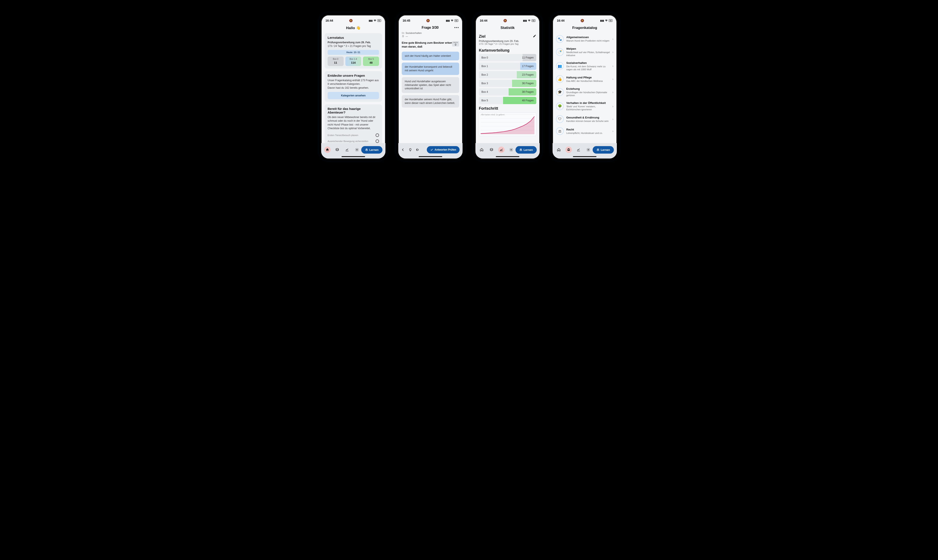 The height and width of the screenshot is (560, 938). I want to click on battery-icon: 52, so click(610, 20).